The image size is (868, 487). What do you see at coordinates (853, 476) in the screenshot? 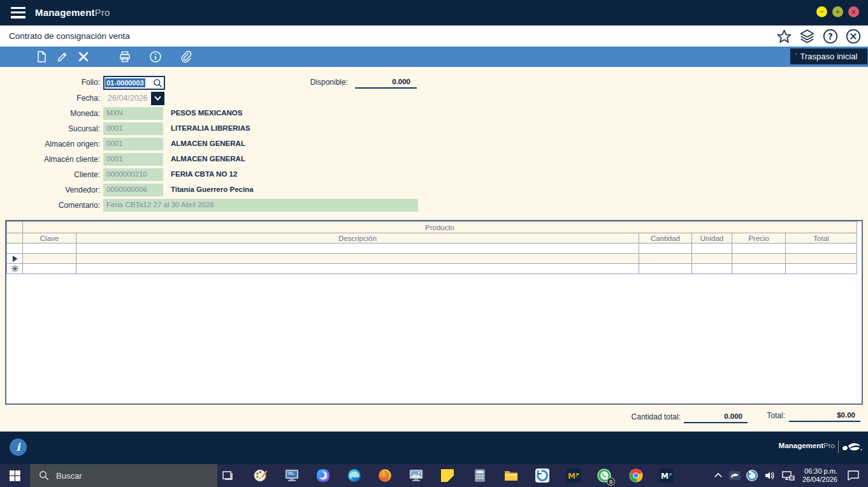
I see `notification-icon` at bounding box center [853, 476].